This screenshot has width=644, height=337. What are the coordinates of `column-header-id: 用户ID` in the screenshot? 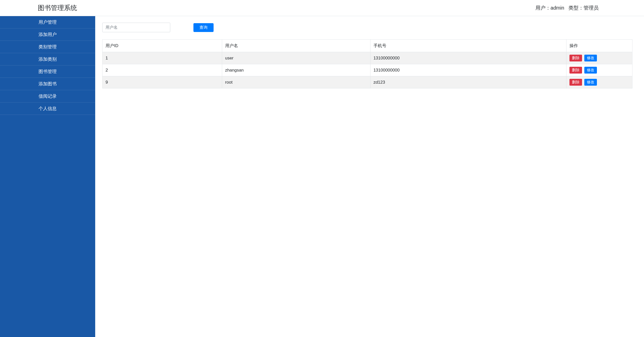 It's located at (162, 46).